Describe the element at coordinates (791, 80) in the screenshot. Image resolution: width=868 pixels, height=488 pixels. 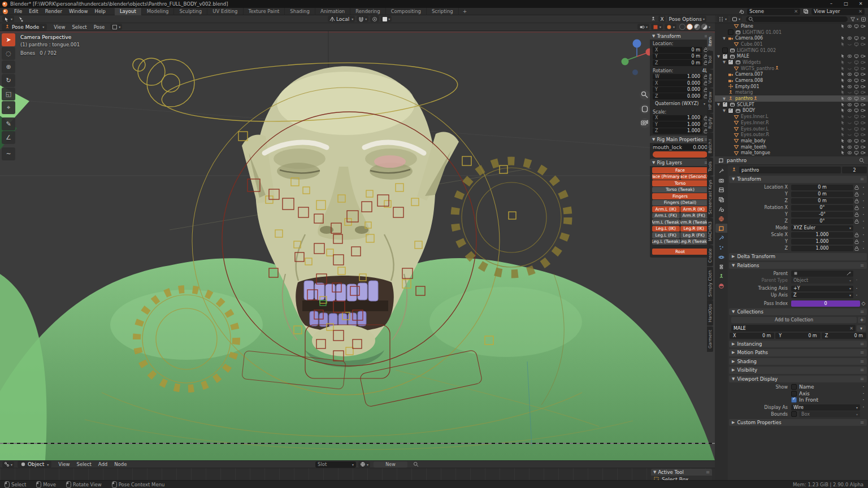
I see `outliner-item-camera-008: Camera.008` at that location.